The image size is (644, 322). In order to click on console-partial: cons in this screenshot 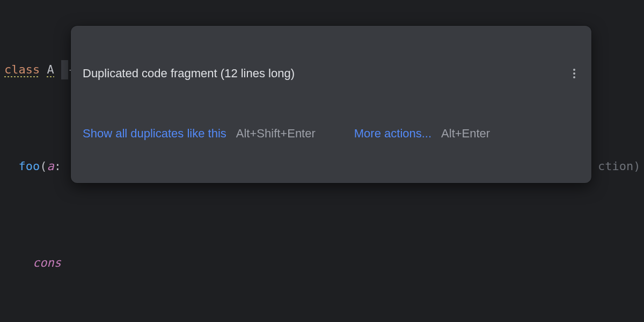, I will do `click(47, 263)`.